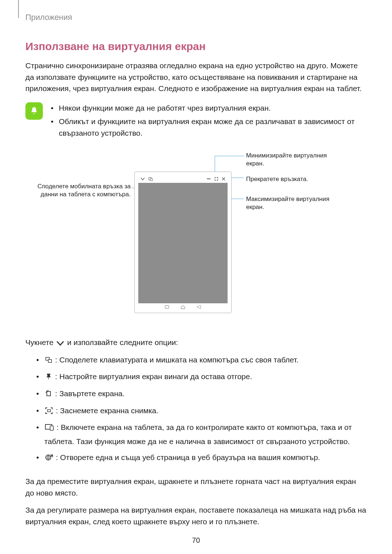 Image resolution: width=392 pixels, height=554 pixels. Describe the element at coordinates (183, 307) in the screenshot. I see `tablet-navbar` at that location.